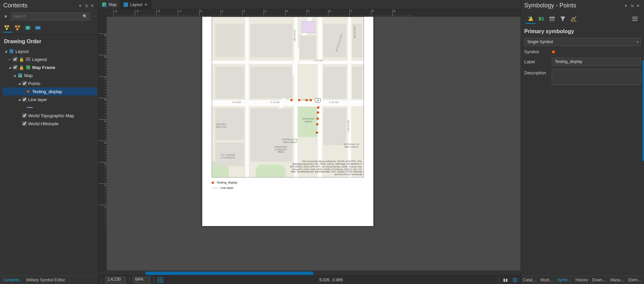 This screenshot has width=644, height=284. I want to click on tab-contents: Contents, so click(11, 280).